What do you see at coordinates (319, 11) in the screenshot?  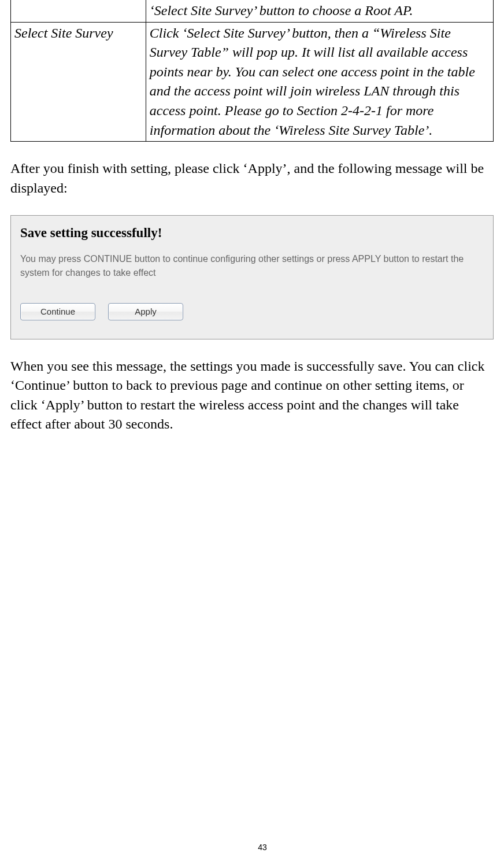 I see `table-cell-root-ap: ‘Select Site Survey’ button to choose a …` at bounding box center [319, 11].